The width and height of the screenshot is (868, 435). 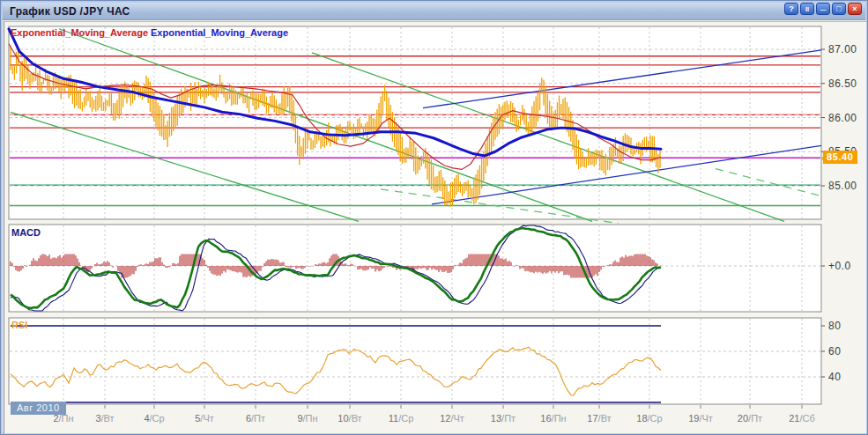 I want to click on rollup-button: II, so click(x=807, y=9).